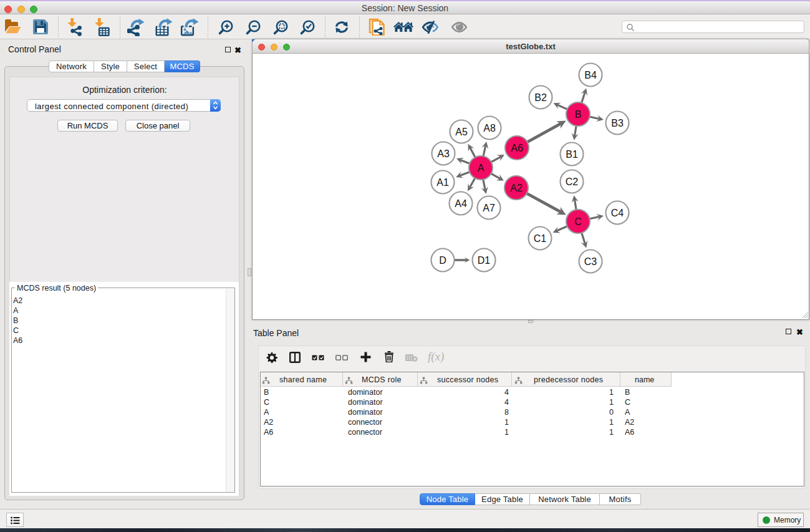  What do you see at coordinates (489, 128) in the screenshot?
I see `svg-text: A8` at bounding box center [489, 128].